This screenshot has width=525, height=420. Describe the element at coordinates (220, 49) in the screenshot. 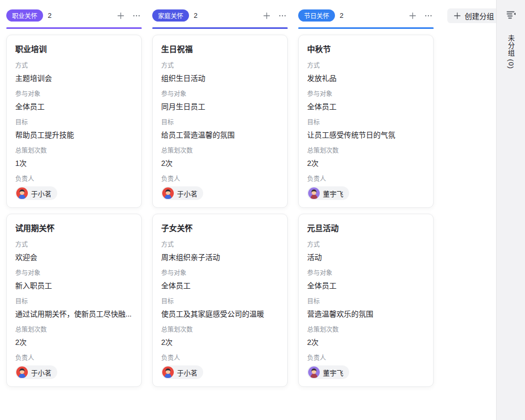

I see `card-title: 生日祝福` at that location.